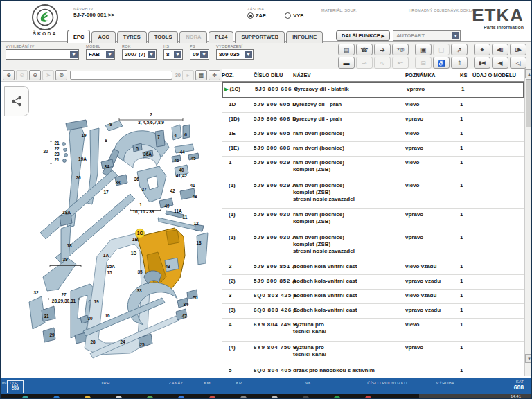  What do you see at coordinates (459, 62) in the screenshot?
I see `cart-button: ⇑` at bounding box center [459, 62].